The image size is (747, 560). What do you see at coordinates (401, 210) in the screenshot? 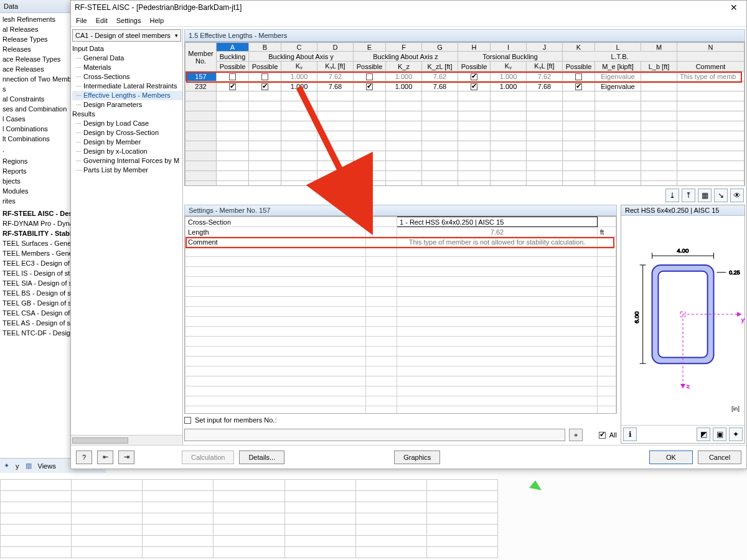
I see `settings-title: Settings - Member No. 157` at bounding box center [401, 210].